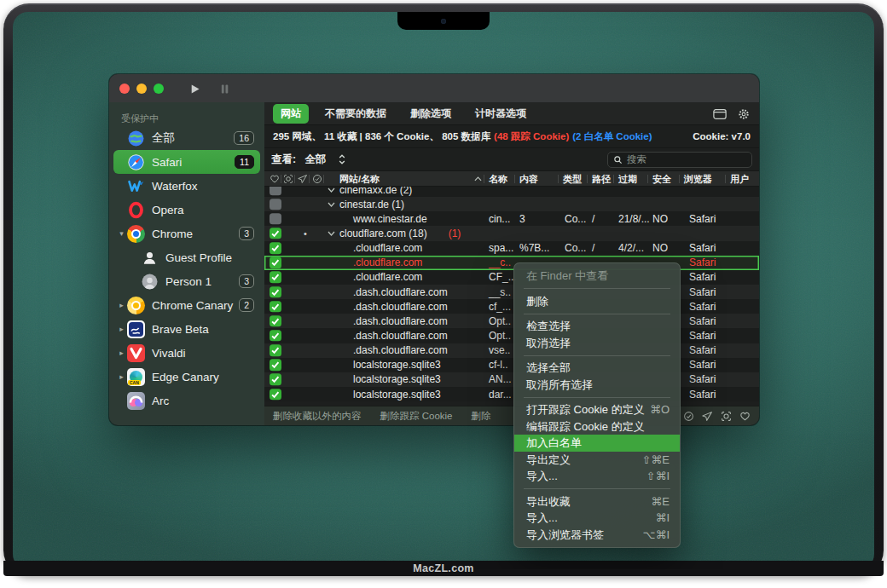 The height and width of the screenshot is (588, 887). What do you see at coordinates (512, 394) in the screenshot?
I see `table-row: localstorage.sqlite3dar...Safari` at bounding box center [512, 394].